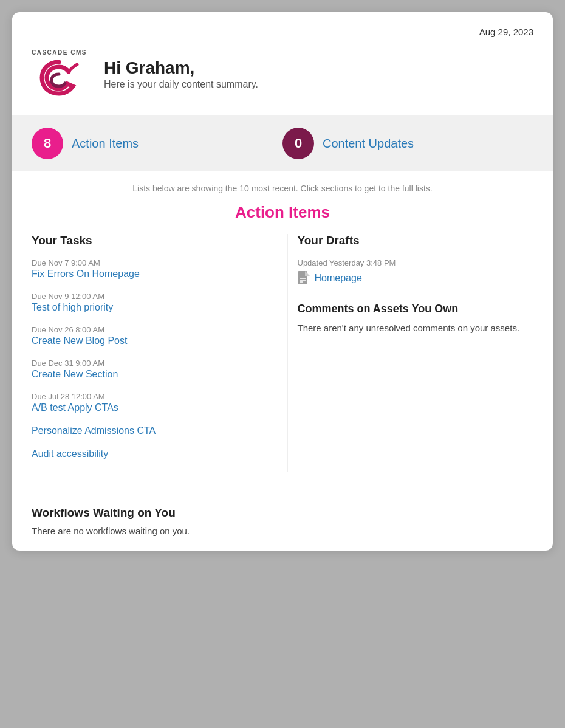  I want to click on task-item: Due Nov 9 12:00 AM Test of high priority, so click(149, 303).